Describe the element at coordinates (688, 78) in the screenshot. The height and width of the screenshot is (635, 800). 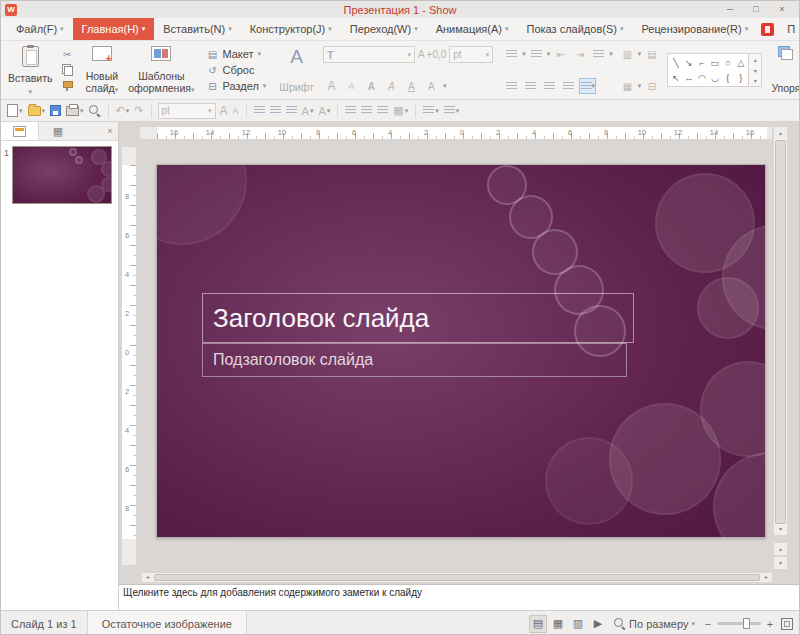
I see `shape-double-arrow: ↔` at that location.